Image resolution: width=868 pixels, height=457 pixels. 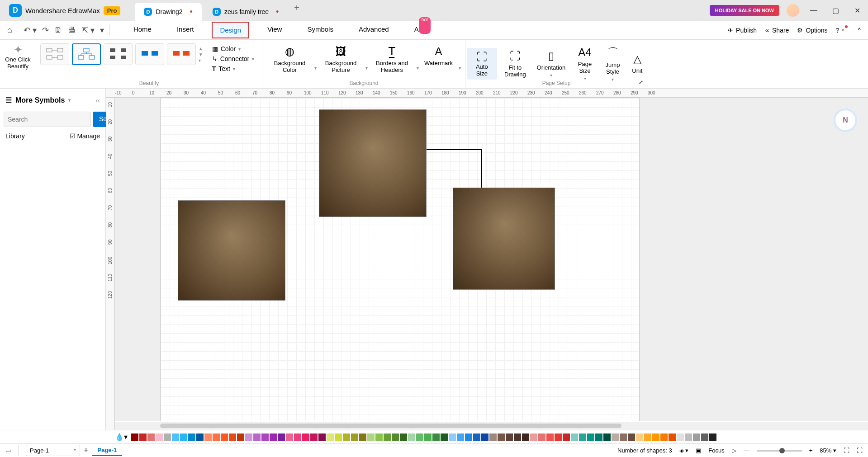 I want to click on home-icon: ⌂, so click(x=10, y=30).